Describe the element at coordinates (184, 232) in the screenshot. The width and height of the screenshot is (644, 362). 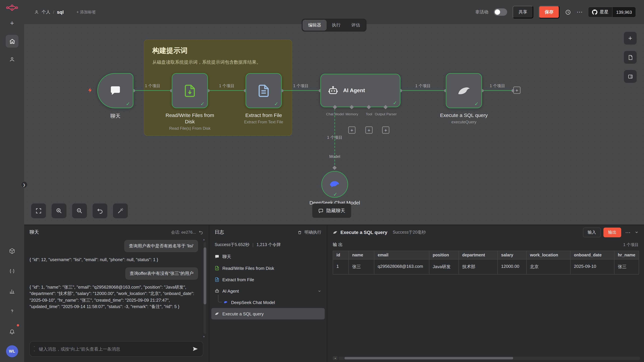
I see `chat-session-label: 会话: ee276...` at that location.